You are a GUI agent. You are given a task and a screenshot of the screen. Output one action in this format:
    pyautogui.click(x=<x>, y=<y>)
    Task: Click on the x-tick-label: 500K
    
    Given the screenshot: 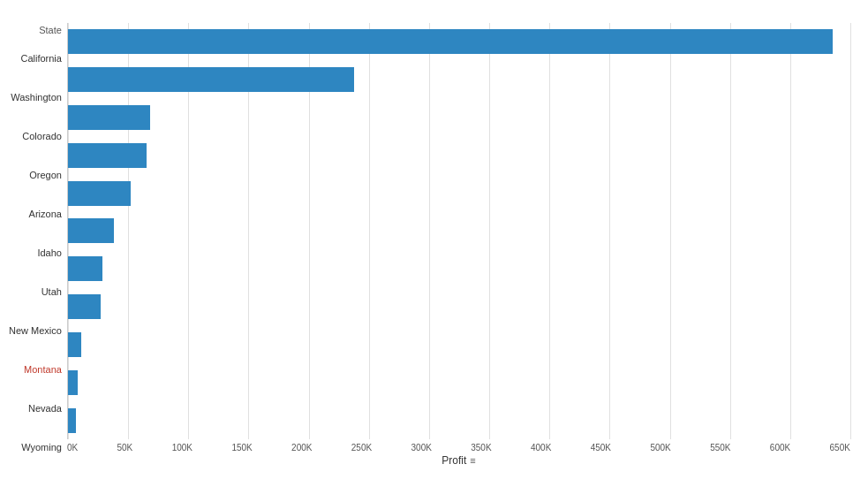 What is the action you would take?
    pyautogui.click(x=660, y=447)
    